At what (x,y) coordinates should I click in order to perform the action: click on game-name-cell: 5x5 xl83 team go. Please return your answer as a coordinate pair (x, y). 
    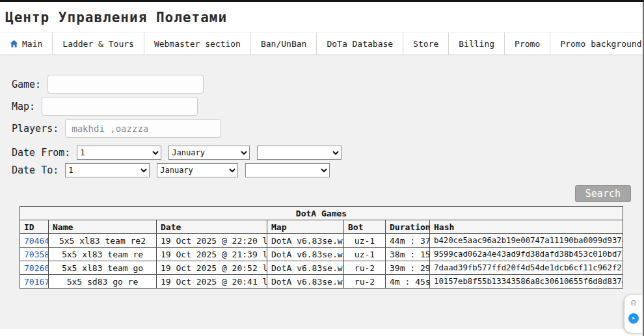
    Looking at the image, I should click on (103, 268).